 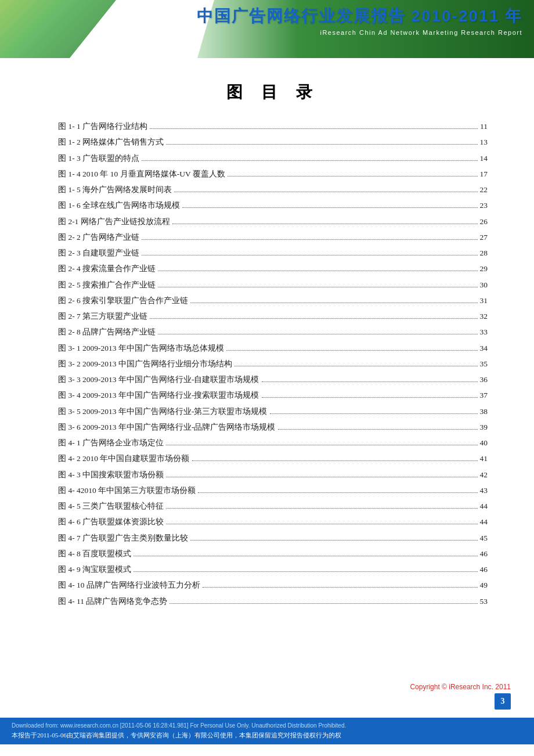 I want to click on toc-entry-label: 图 2- 2 广告网络产业链, so click(x=99, y=237).